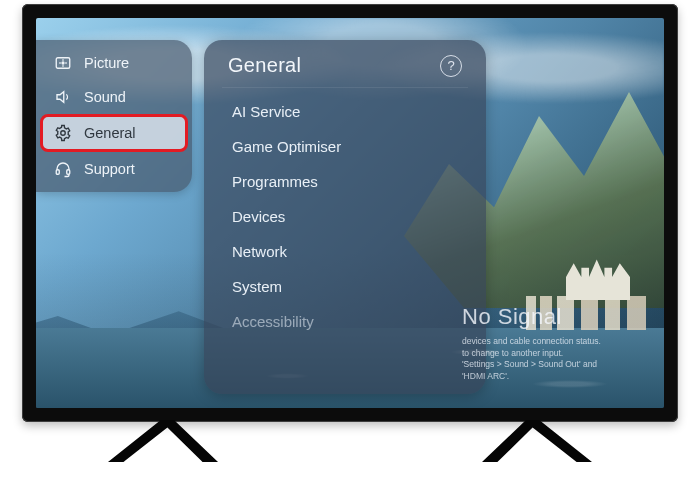 The image size is (700, 500). I want to click on no-signal-line: to change to another input., so click(558, 354).